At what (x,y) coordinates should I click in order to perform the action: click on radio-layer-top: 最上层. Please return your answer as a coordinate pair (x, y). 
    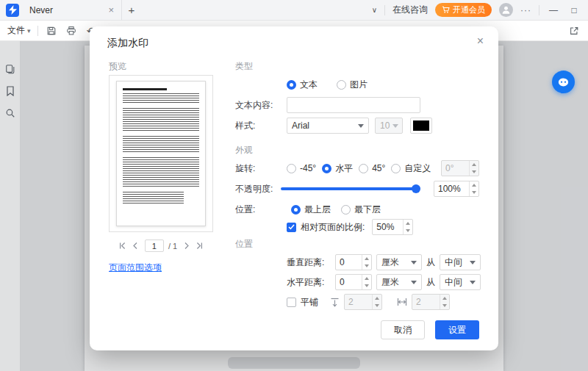
    Looking at the image, I should click on (311, 210).